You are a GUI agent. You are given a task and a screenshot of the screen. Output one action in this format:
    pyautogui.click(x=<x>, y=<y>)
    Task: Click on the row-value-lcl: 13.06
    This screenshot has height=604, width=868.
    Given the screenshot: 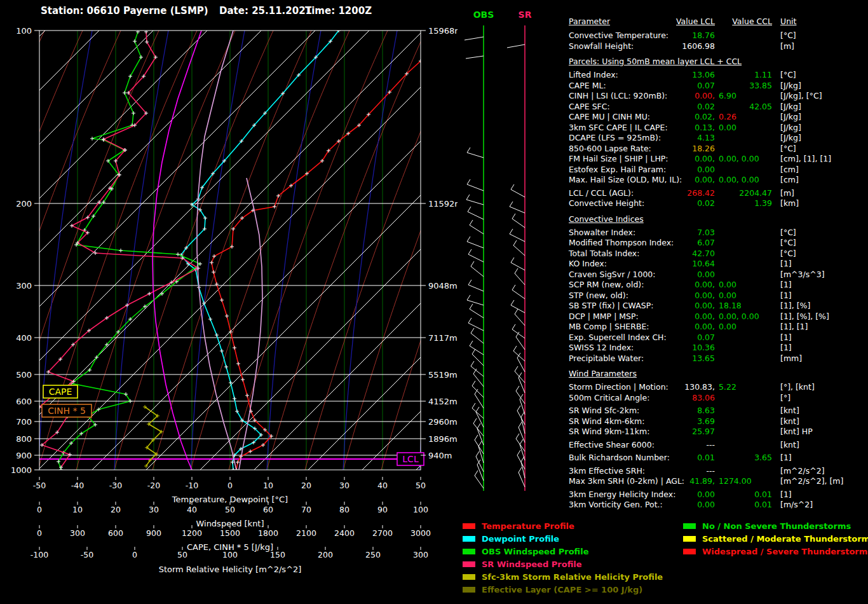 What is the action you would take?
    pyautogui.click(x=679, y=75)
    